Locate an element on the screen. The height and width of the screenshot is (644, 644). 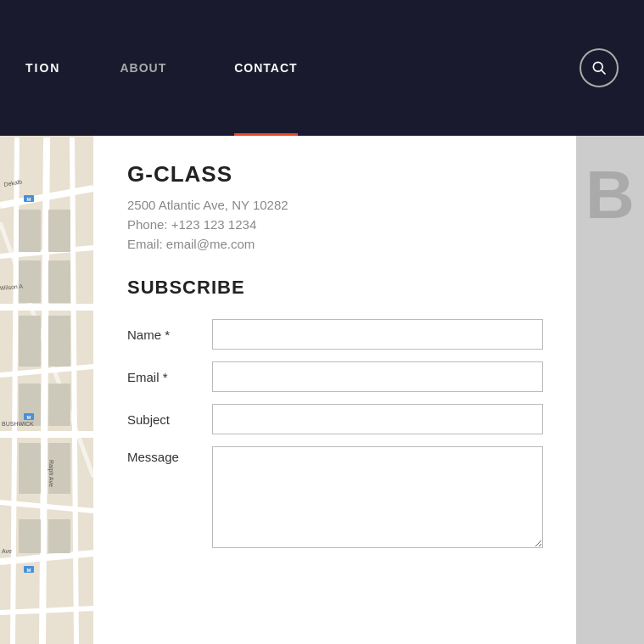
map-placeholder: M M M Dekalb Wilson A BUSHWICK Ave Ralph… is located at coordinates (47, 390).